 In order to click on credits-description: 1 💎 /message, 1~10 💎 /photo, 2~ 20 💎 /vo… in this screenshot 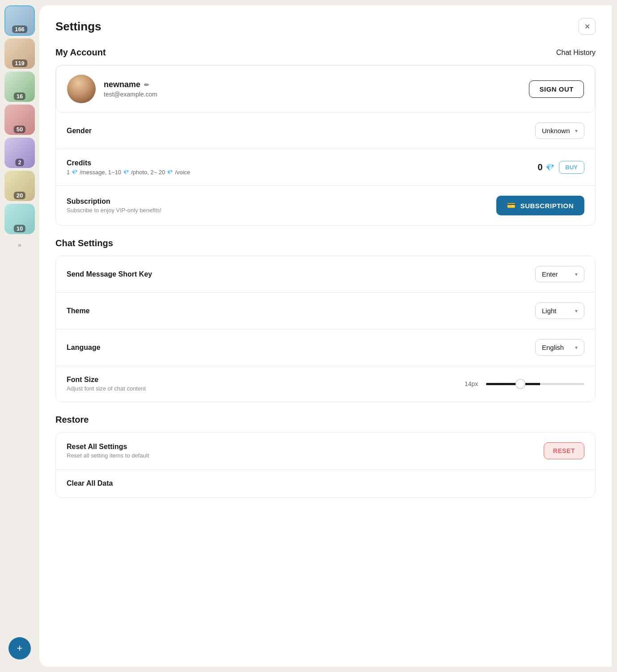, I will do `click(302, 172)`.